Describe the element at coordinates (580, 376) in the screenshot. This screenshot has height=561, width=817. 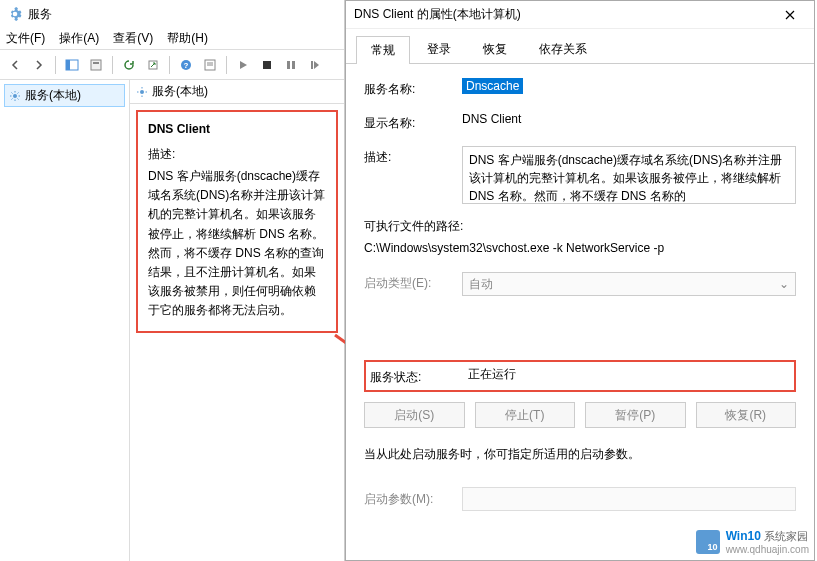
I see `service-status-row: 服务状态: 正在运行` at that location.